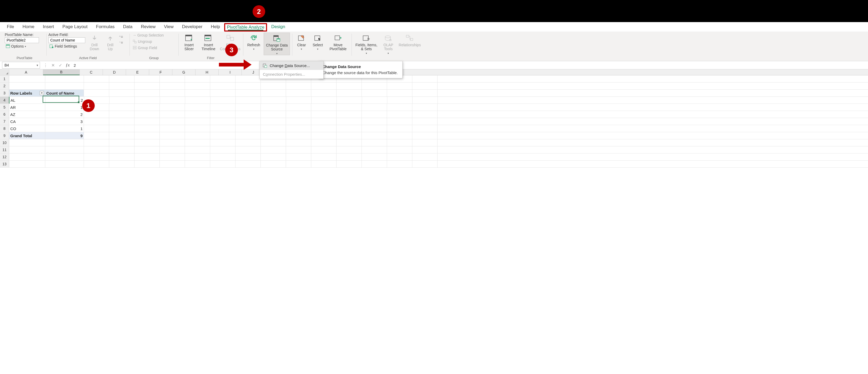 The width and height of the screenshot is (868, 374). I want to click on row-header: 2, so click(5, 86).